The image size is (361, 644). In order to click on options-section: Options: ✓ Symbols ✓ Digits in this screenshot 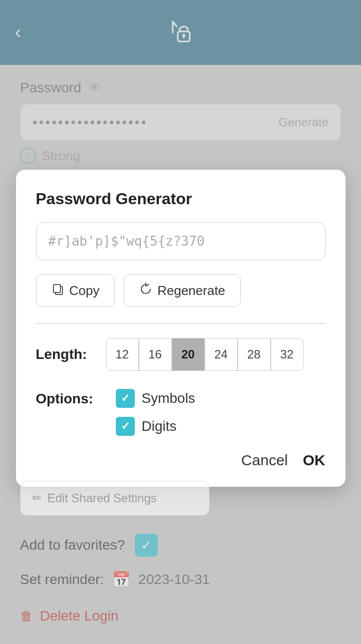, I will do `click(181, 412)`.